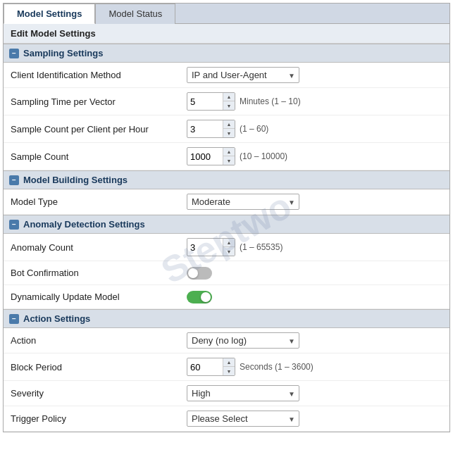  I want to click on spinner-btns-sample-count: ▲ ▼, so click(228, 156).